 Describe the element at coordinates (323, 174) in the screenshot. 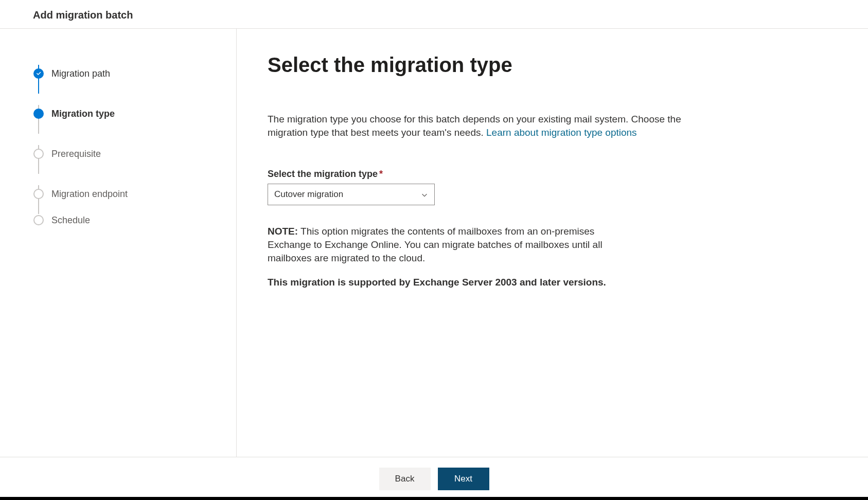

I see `field-label-text: Select the migration type` at that location.